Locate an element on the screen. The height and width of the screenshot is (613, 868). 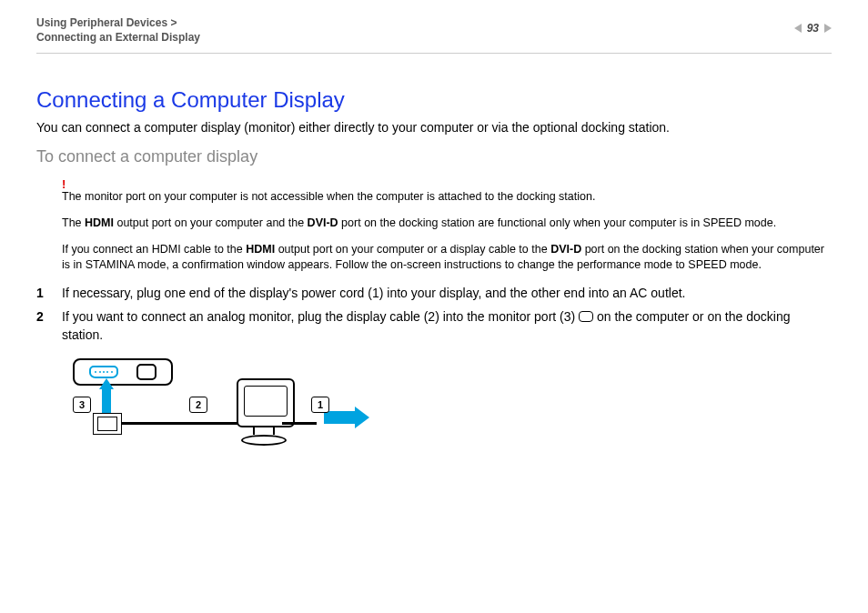
page-number: 93 is located at coordinates (813, 28).